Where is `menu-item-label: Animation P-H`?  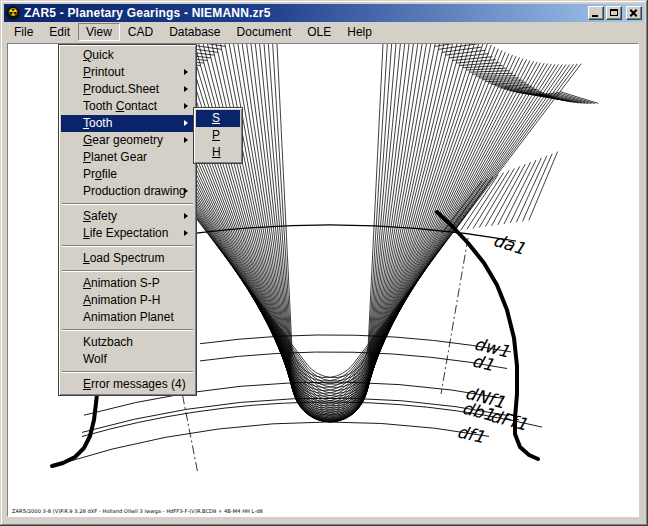
menu-item-label: Animation P-H is located at coordinates (122, 300).